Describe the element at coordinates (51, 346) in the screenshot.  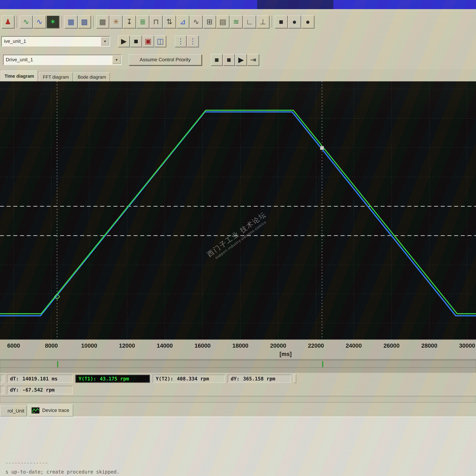
I see `x-tick-label: 8000` at that location.